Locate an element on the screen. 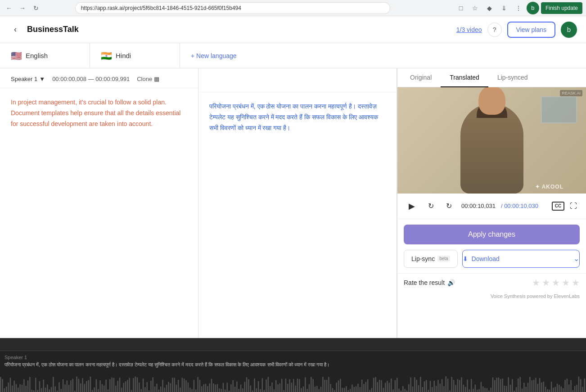  speaker-label: Speaker 1 is located at coordinates (24, 79).